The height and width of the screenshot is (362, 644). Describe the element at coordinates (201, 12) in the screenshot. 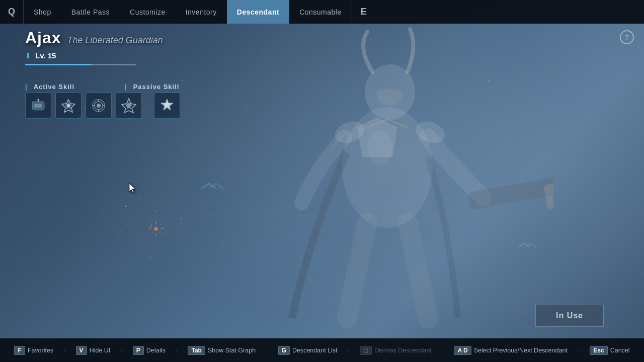

I see `nav-inventory: Inventory` at that location.